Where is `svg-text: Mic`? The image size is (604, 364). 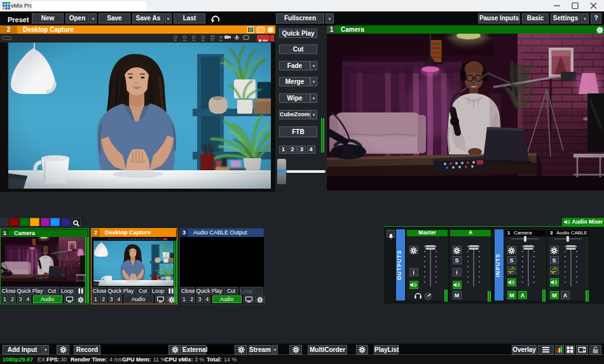 svg-text: Mic is located at coordinates (175, 41).